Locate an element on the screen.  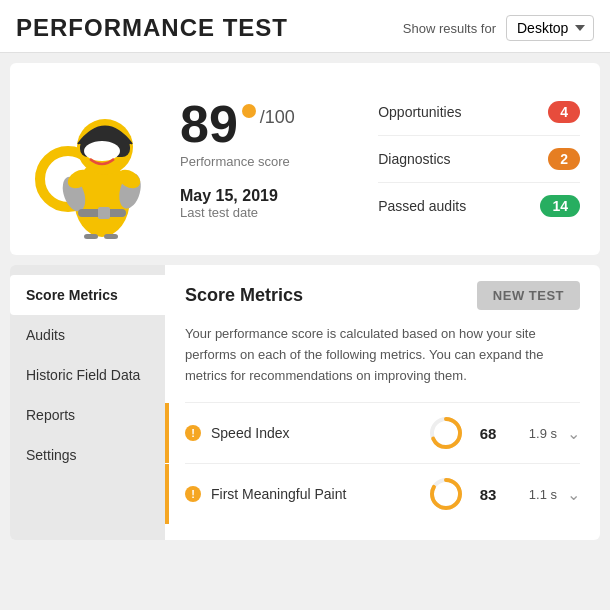
content-title: Score Metrics is located at coordinates (244, 296).